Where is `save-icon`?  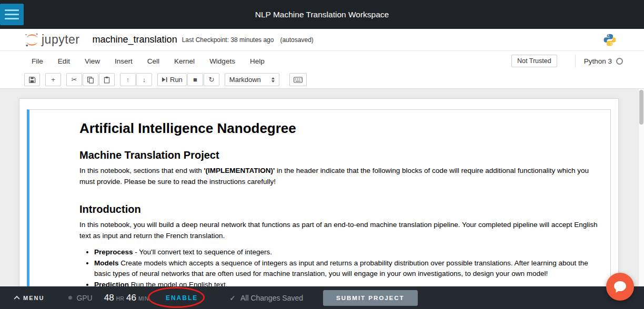 save-icon is located at coordinates (32, 80).